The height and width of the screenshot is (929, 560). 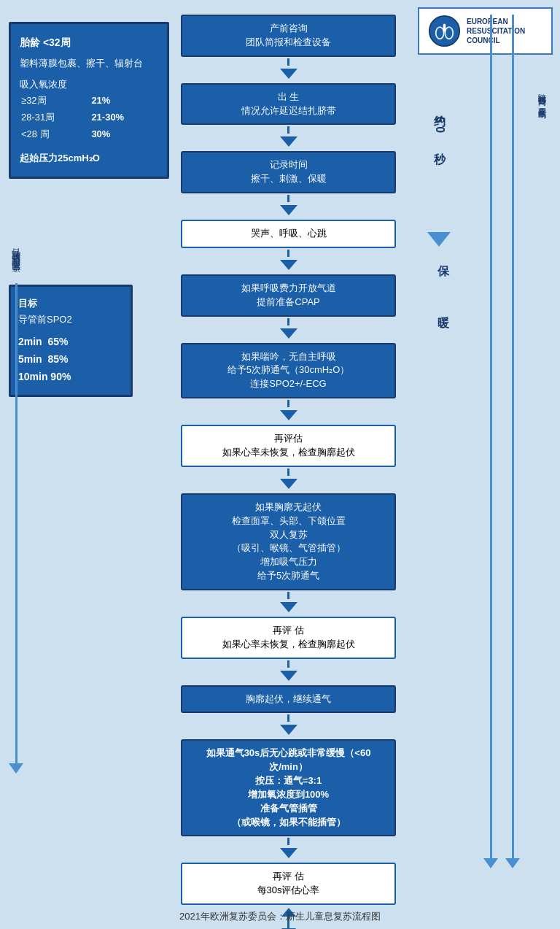 What do you see at coordinates (541, 101) in the screenshot?
I see `far-right-label: 随时都进行询问：需要帮助吗？` at bounding box center [541, 101].